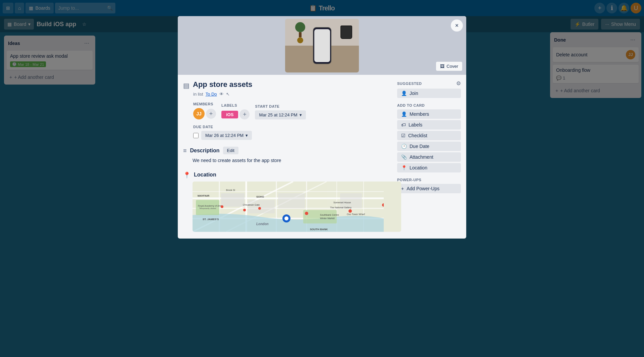 Image resolution: width=644 pixels, height=357 pixels. What do you see at coordinates (452, 66) in the screenshot?
I see `cover-label: Cover` at bounding box center [452, 66].